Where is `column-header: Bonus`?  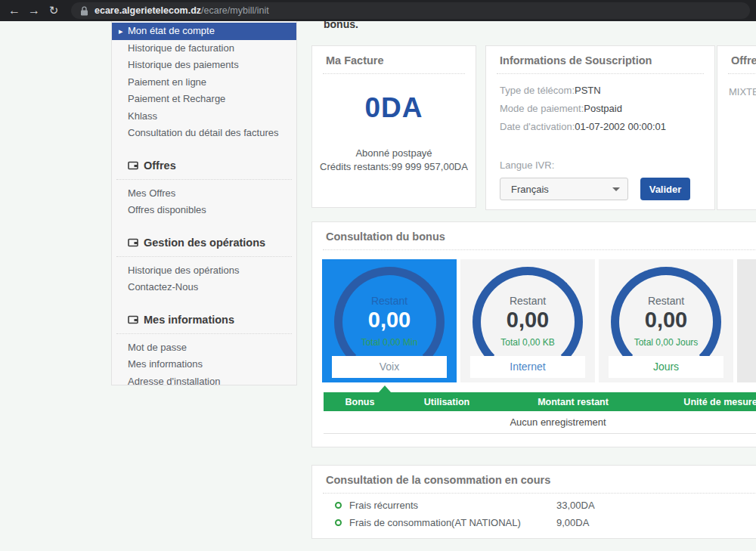 column-header: Bonus is located at coordinates (360, 402).